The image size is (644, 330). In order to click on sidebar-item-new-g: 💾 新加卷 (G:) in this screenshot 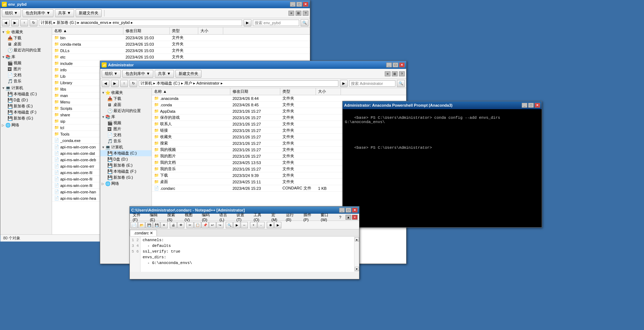, I will do `click(26, 118)`.